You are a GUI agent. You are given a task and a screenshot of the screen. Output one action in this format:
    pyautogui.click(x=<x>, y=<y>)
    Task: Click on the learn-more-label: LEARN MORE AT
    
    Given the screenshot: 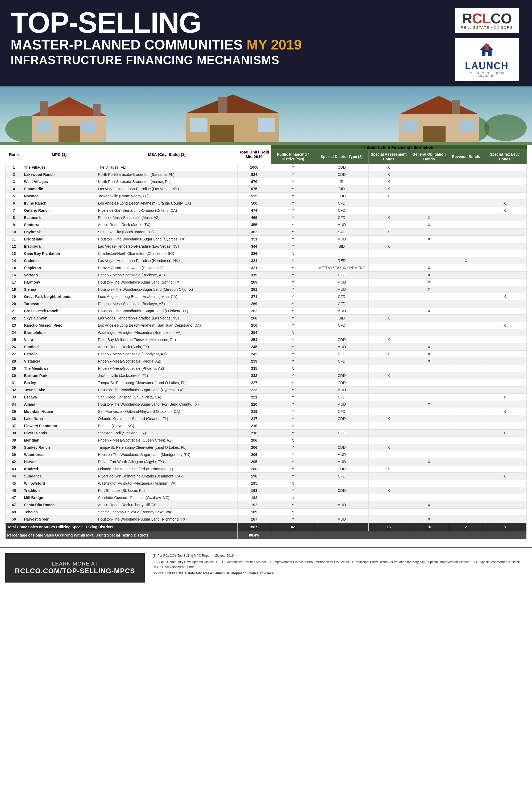 What is the action you would take?
    pyautogui.click(x=75, y=564)
    